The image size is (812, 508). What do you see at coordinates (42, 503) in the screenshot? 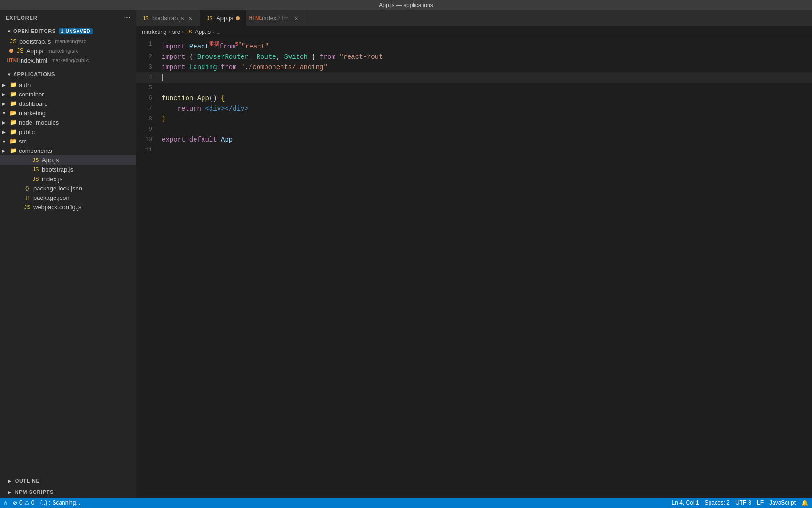
I see `status-left: ⑃ ⊘ 0 ⚠ 0 {..}: Scanning...` at bounding box center [42, 503].